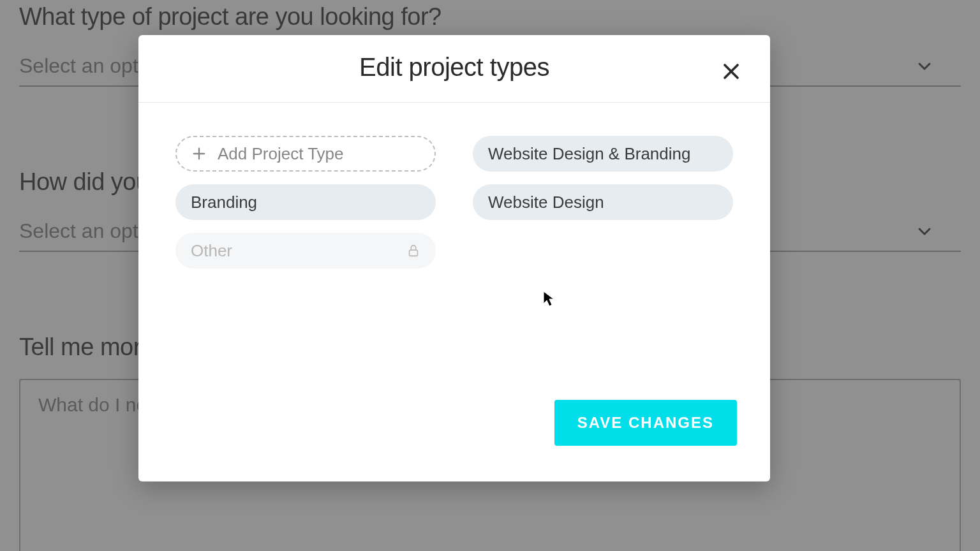 Image resolution: width=980 pixels, height=551 pixels. Describe the element at coordinates (454, 202) in the screenshot. I see `project-type-chips: Add Project Type Website Design & Brandi…` at that location.